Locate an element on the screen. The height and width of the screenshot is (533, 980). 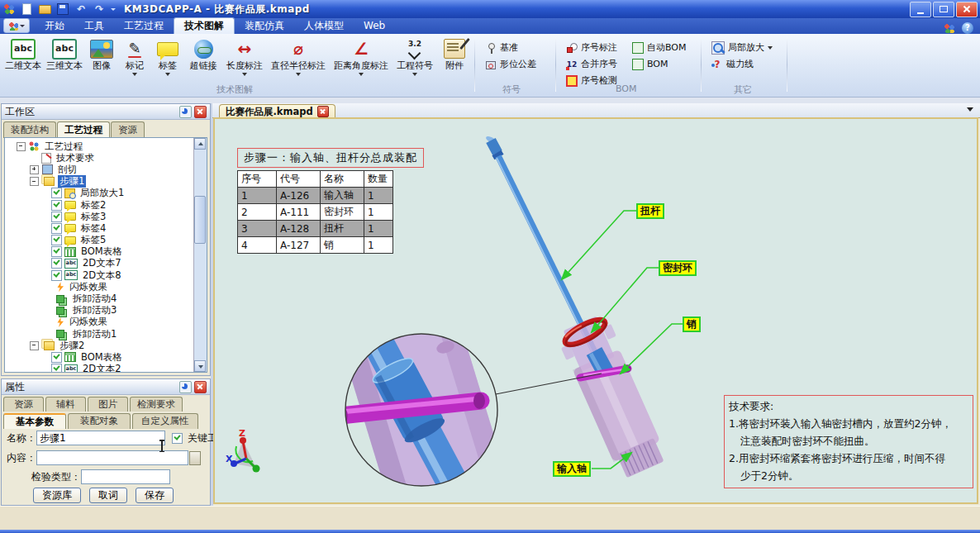
help-icon: ? is located at coordinates (968, 28).